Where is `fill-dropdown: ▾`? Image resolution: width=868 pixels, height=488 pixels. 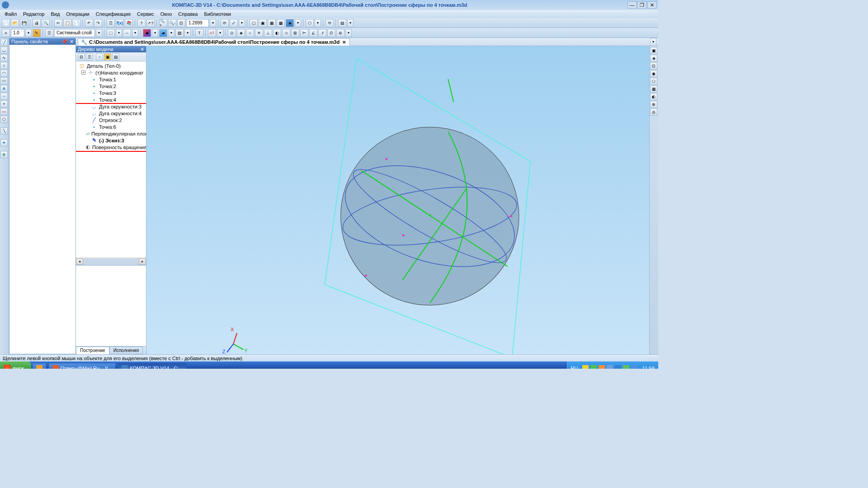
fill-dropdown: ▾ is located at coordinates (171, 33).